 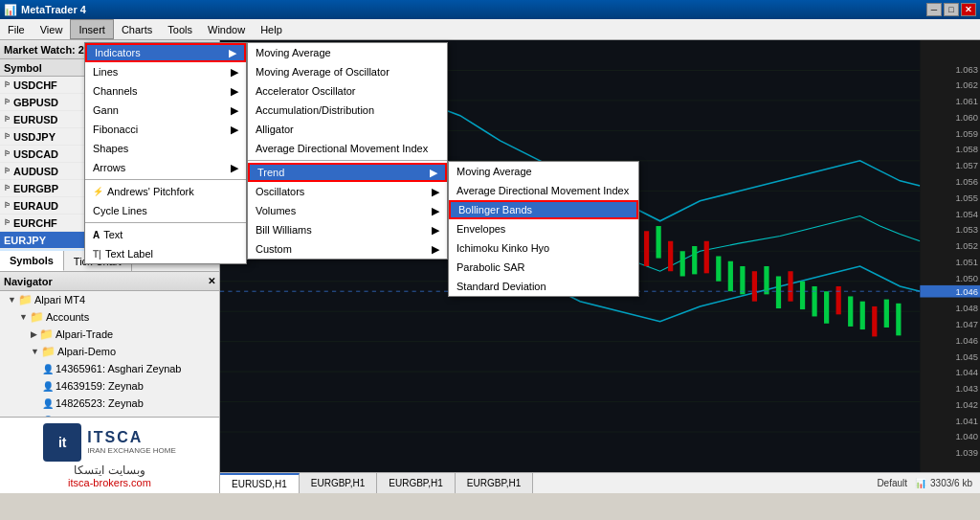 I want to click on tree-label-account3: 14826523: Zeynab, so click(x=100, y=403).